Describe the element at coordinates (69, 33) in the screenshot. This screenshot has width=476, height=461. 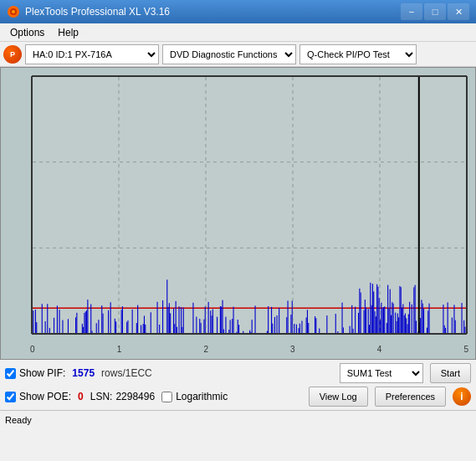
I see `menu-help: Help` at that location.